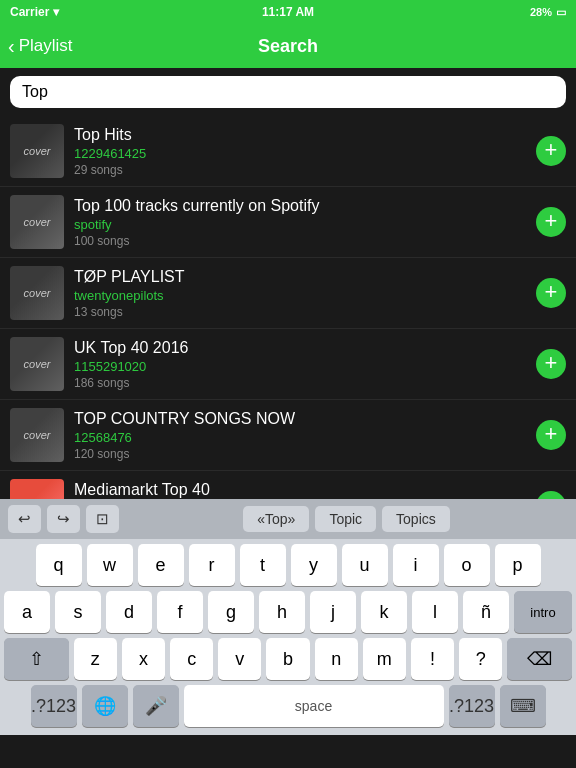  Describe the element at coordinates (305, 419) in the screenshot. I see `playlist-name: TOP COUNTRY SONGS NOW` at that location.